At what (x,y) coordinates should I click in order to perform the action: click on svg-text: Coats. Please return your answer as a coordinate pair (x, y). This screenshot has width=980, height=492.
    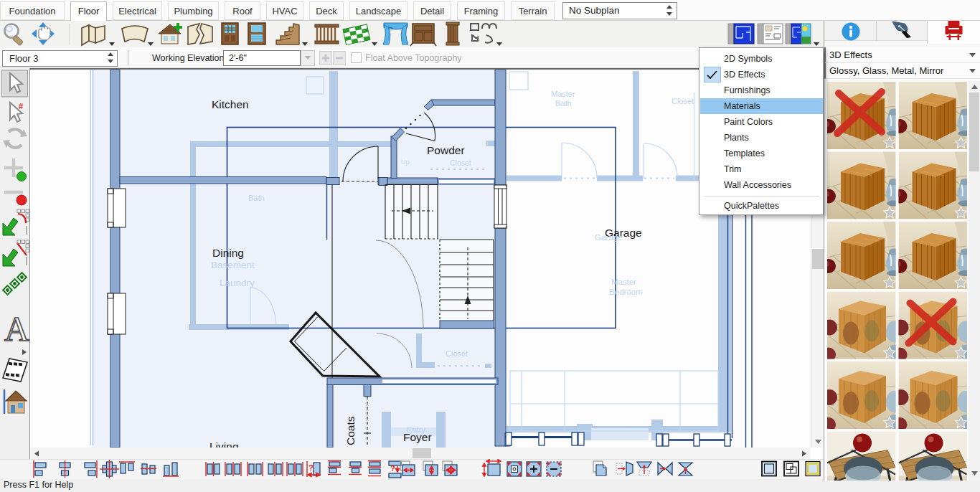
    Looking at the image, I should click on (350, 430).